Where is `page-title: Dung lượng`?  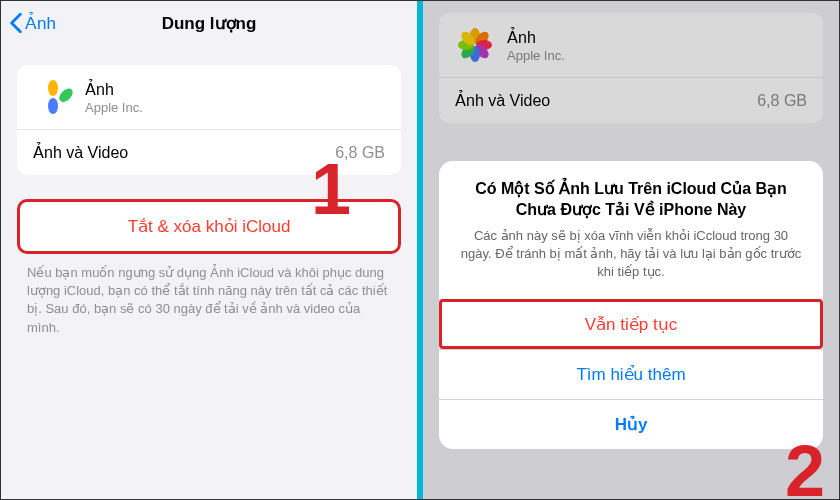
page-title: Dung lượng is located at coordinates (209, 24).